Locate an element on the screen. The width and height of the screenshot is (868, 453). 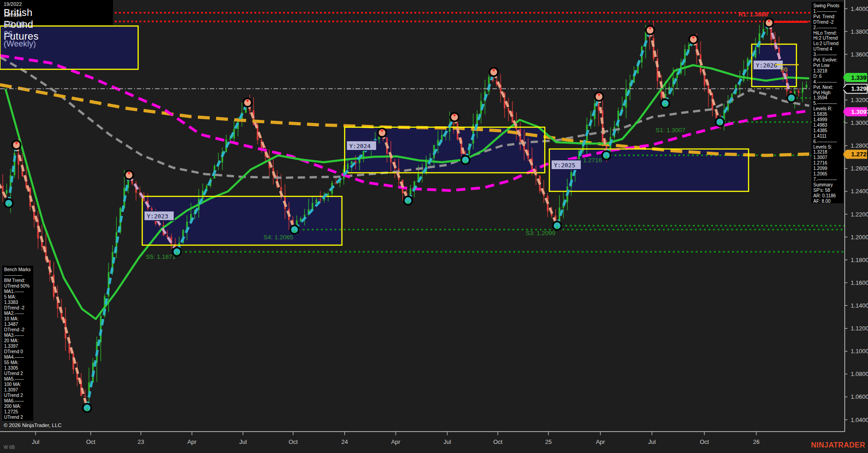
panel-line: Lo:2 UTrend is located at coordinates (827, 44).